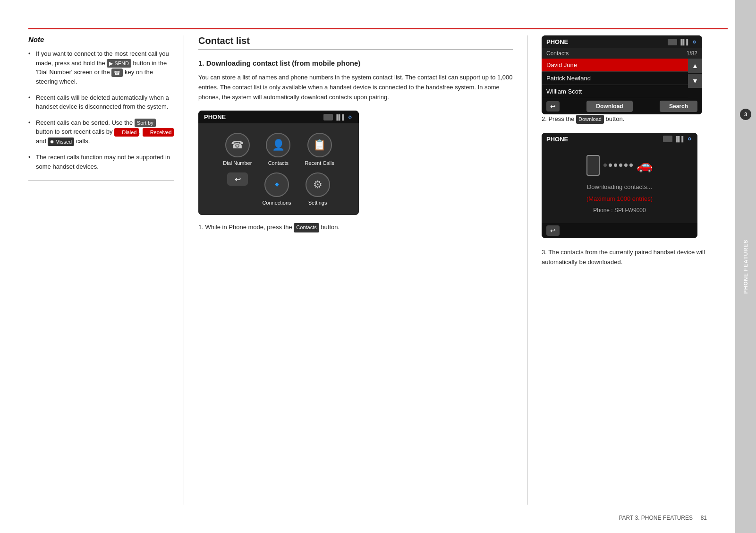  I want to click on connections-item: 🔹 Connections, so click(277, 189).